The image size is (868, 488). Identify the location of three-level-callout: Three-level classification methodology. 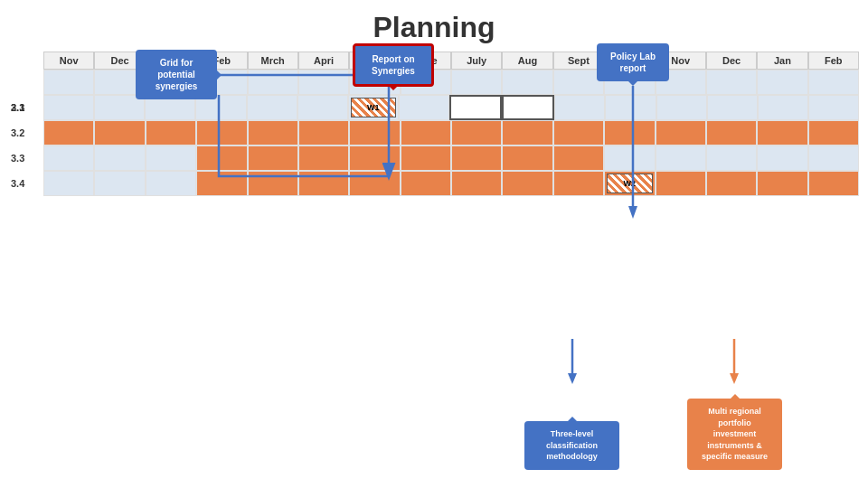
(571, 446).